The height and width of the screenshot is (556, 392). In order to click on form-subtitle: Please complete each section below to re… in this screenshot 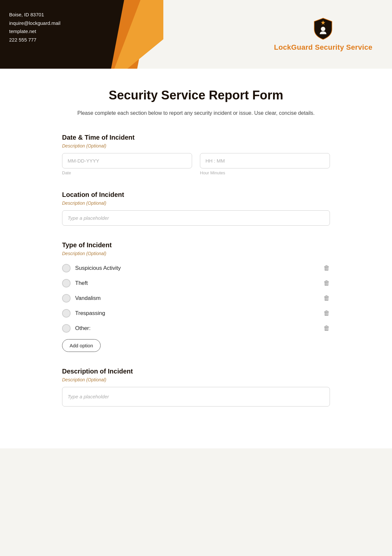, I will do `click(196, 113)`.